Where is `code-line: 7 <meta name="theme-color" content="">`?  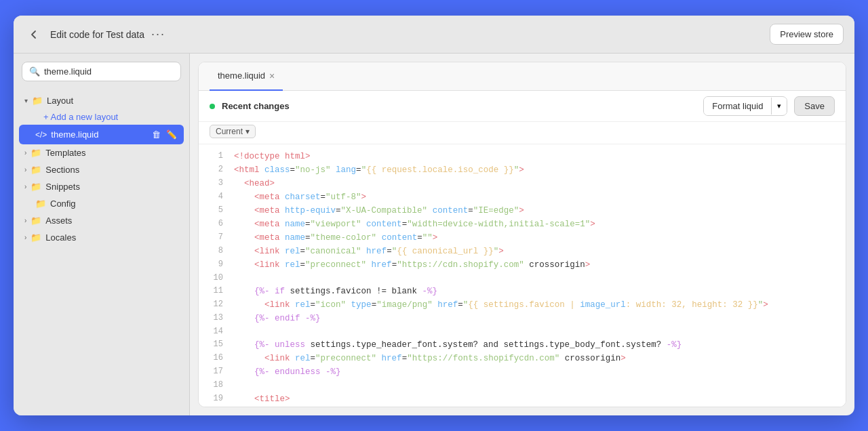
code-line: 7 <meta name="theme-color" content=""> is located at coordinates (522, 238).